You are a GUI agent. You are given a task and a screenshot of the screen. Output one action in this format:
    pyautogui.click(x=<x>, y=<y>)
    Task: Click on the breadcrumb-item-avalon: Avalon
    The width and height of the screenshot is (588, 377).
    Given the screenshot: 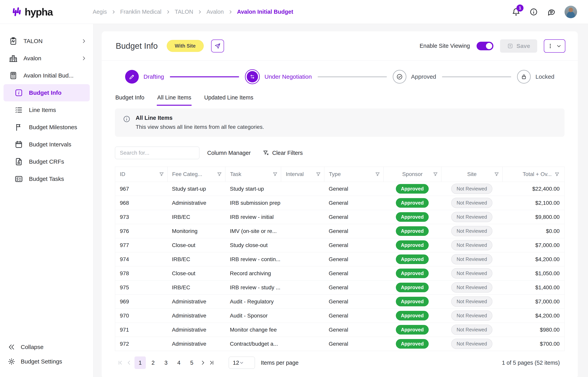 What is the action you would take?
    pyautogui.click(x=215, y=12)
    